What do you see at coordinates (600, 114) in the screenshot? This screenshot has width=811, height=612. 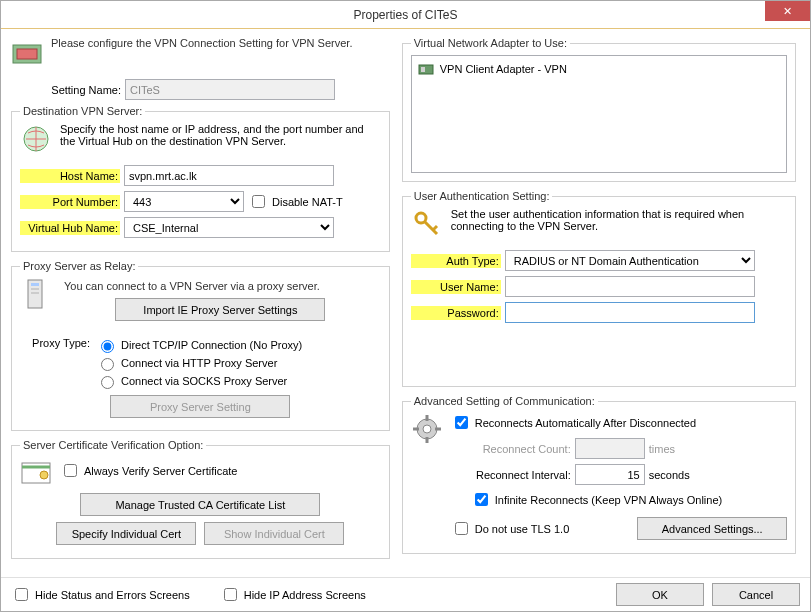 I see `adapter-list: VPN Client Adapter - VPN` at bounding box center [600, 114].